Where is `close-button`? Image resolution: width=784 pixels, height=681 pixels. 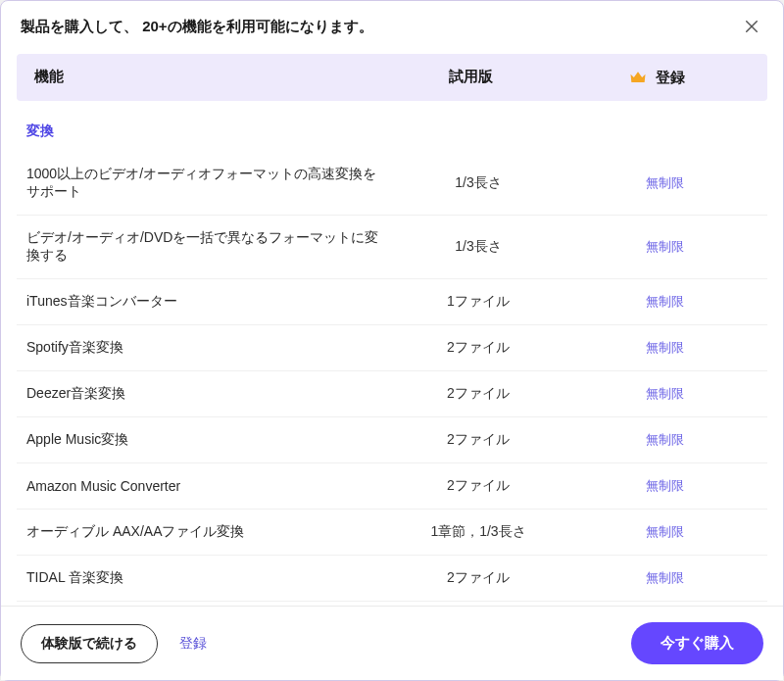
close-button is located at coordinates (752, 26).